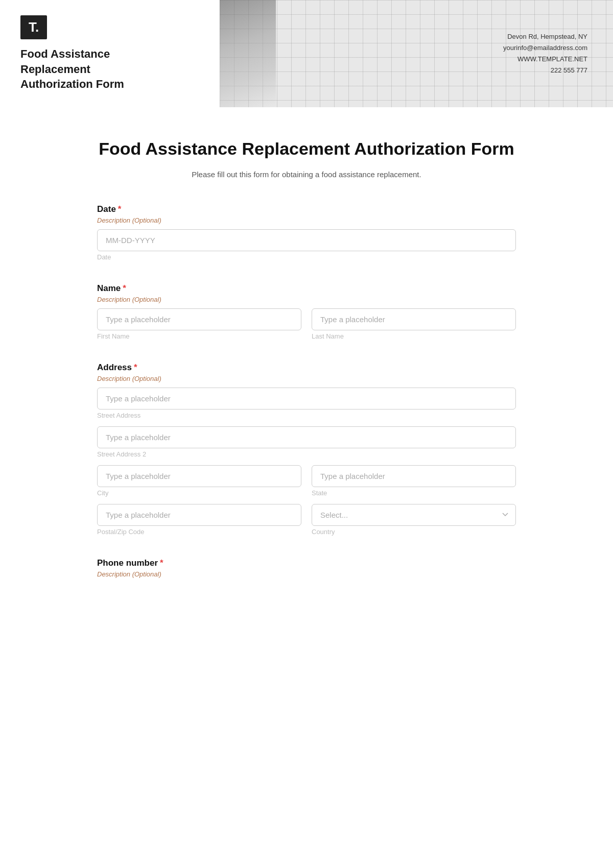 Image resolution: width=613 pixels, height=868 pixels. Describe the element at coordinates (87, 69) in the screenshot. I see `header-title-line-2: Replacement` at that location.